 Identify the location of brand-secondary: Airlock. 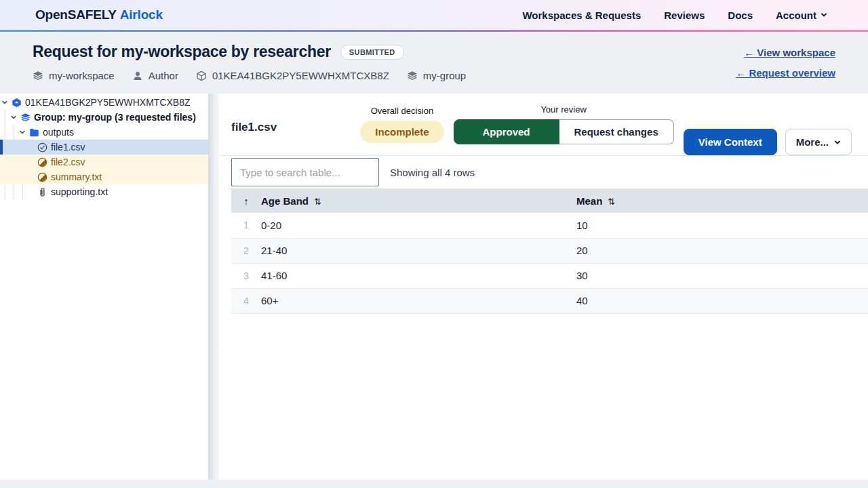
(141, 15).